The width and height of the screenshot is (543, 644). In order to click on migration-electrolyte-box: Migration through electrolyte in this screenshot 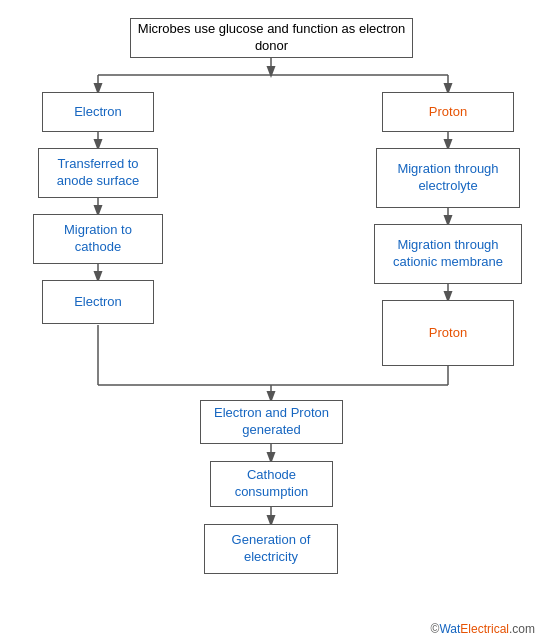, I will do `click(448, 178)`.